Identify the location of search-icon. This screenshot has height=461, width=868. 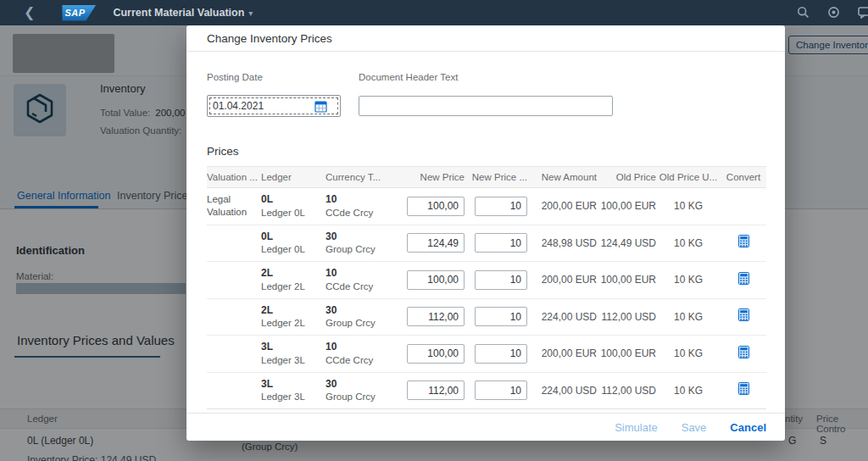
(804, 13).